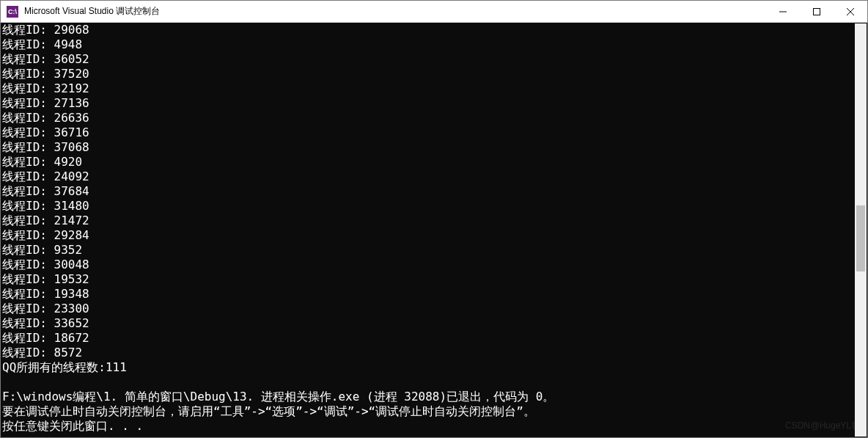  I want to click on watermark-right: @HugeYL客, so click(835, 426).